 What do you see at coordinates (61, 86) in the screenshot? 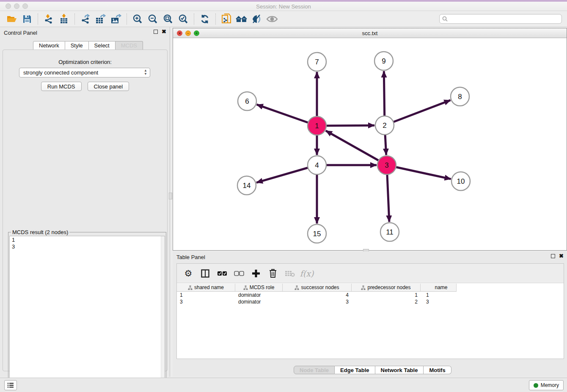
I see `run-mcds-button: Run MCDS` at bounding box center [61, 86].